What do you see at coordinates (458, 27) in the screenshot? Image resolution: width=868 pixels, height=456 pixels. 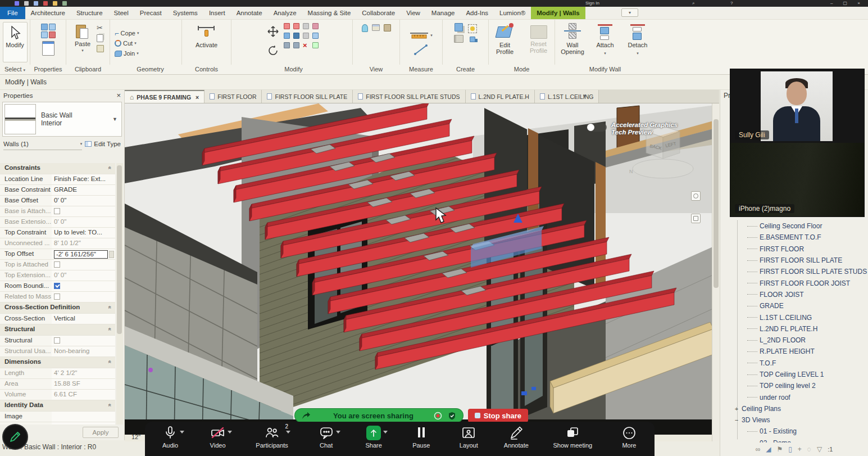 I see `create-cube-icon` at bounding box center [458, 27].